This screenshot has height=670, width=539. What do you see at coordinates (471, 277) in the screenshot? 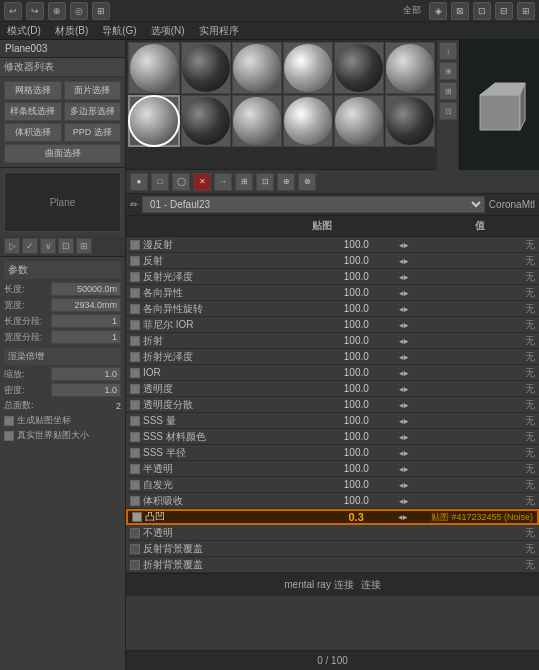
I see `map-link-reflect-gloss: 无` at bounding box center [471, 277].